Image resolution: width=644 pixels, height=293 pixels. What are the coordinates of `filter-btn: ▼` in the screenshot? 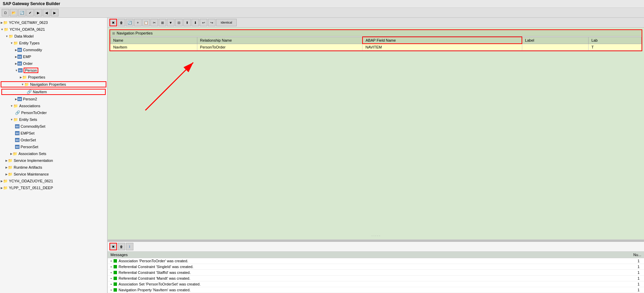 It's located at (171, 23).